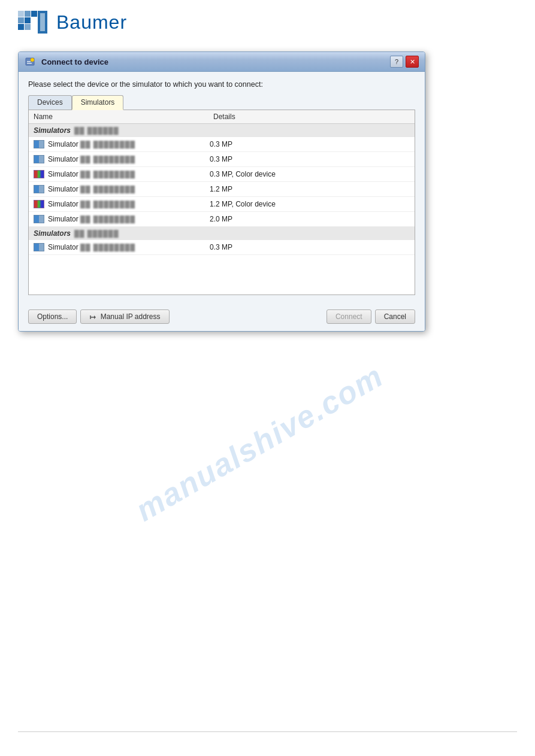 The width and height of the screenshot is (535, 756). I want to click on footer-left: Options... Manual IP address, so click(99, 317).